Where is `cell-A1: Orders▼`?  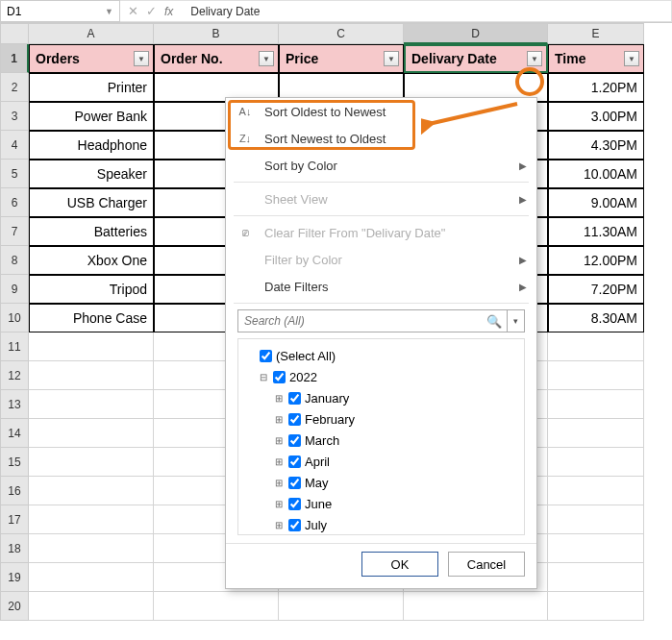
cell-A1: Orders▼ is located at coordinates (91, 59).